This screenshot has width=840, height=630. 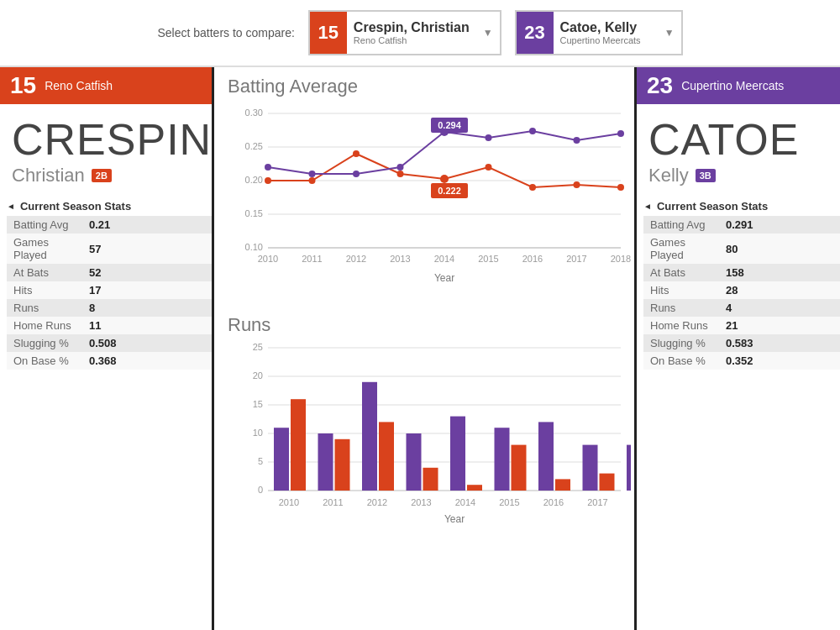 I want to click on table-row: Games Played 80, so click(x=742, y=249).